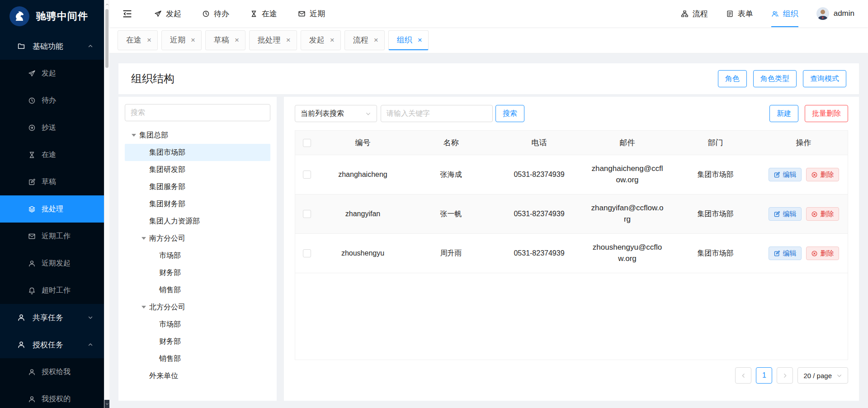 Image resolution: width=868 pixels, height=408 pixels. What do you see at coordinates (405, 40) in the screenshot?
I see `tab-label: 组织` at bounding box center [405, 40].